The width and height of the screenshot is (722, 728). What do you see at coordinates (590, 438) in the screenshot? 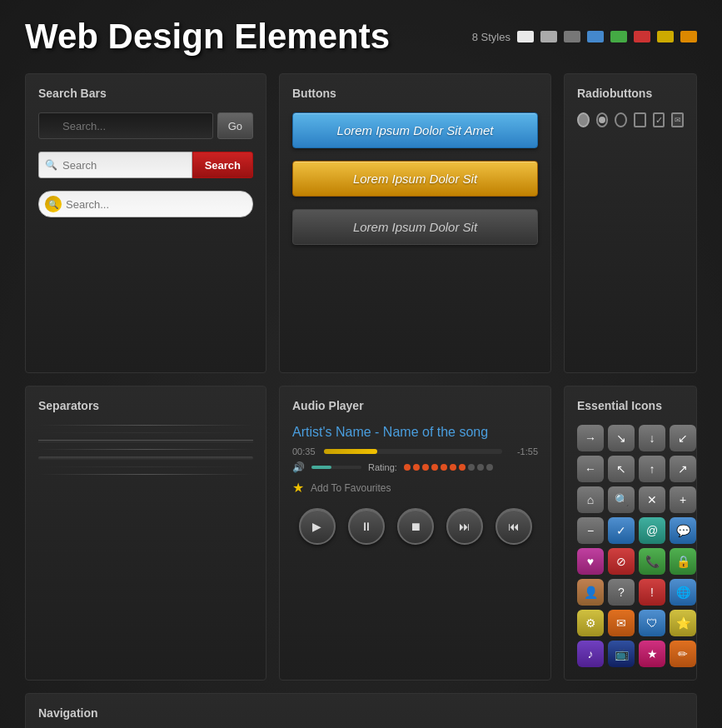
I see `arrow-right-icon: →` at bounding box center [590, 438].